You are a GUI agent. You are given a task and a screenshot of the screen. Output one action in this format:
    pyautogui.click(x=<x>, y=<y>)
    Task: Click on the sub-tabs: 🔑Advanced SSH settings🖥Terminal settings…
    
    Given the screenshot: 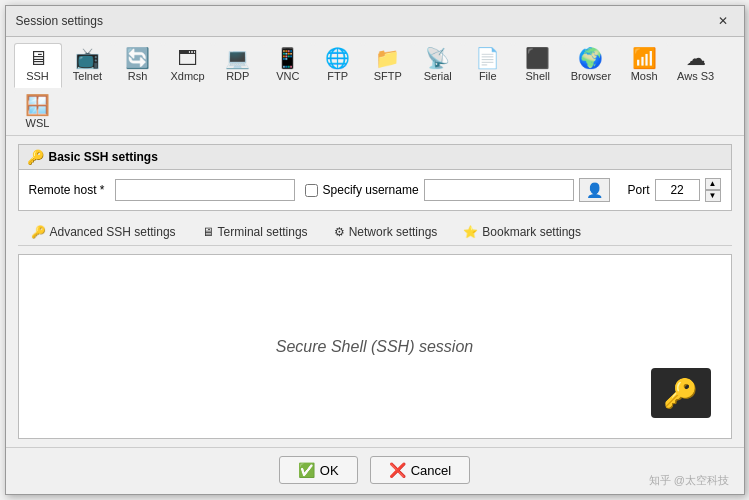 What is the action you would take?
    pyautogui.click(x=375, y=232)
    